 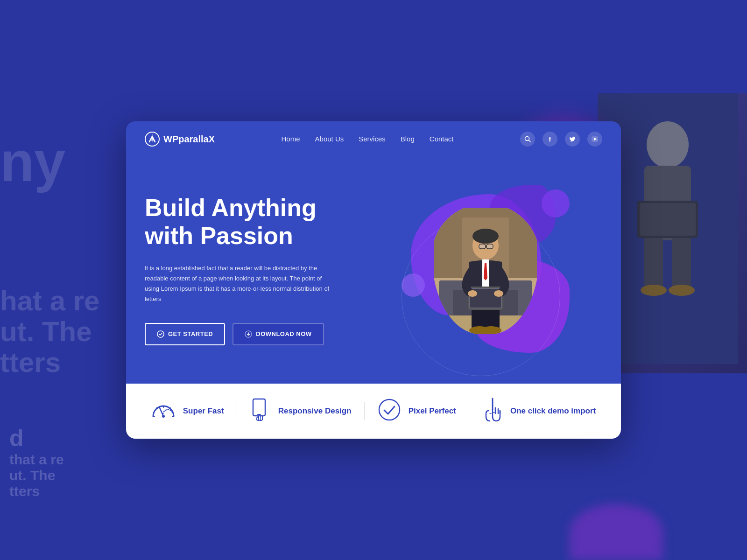 I want to click on download-icon, so click(x=248, y=334).